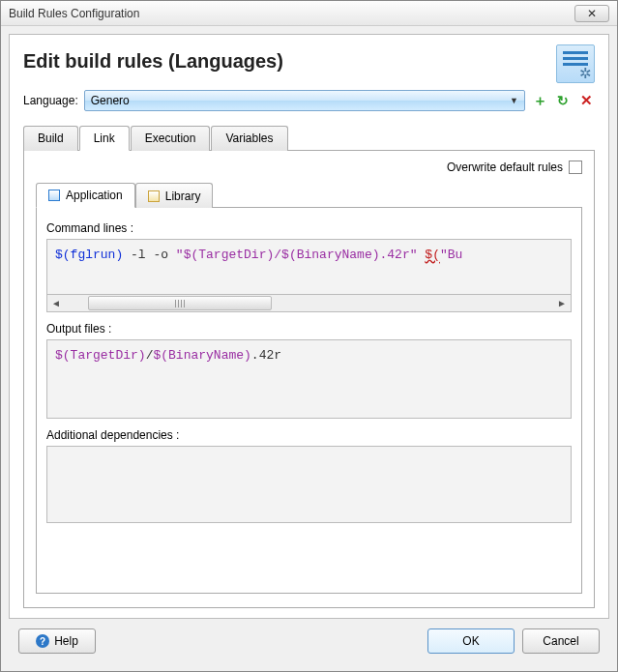 The width and height of the screenshot is (618, 672). I want to click on cl-tok8: ", so click(418, 255).